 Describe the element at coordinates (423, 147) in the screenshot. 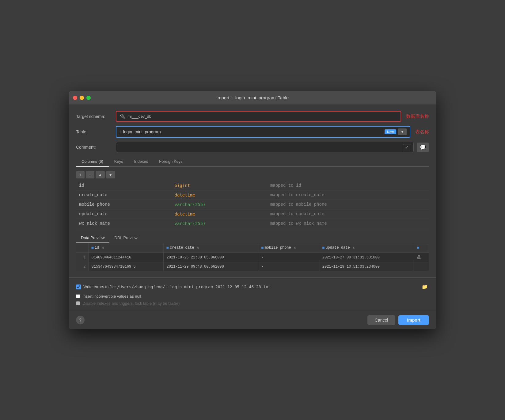

I see `comment-button: 💬` at that location.